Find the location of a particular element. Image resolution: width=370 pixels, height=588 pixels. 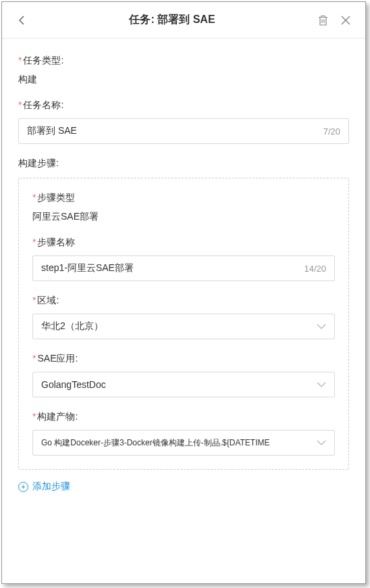

header-actions is located at coordinates (334, 20).